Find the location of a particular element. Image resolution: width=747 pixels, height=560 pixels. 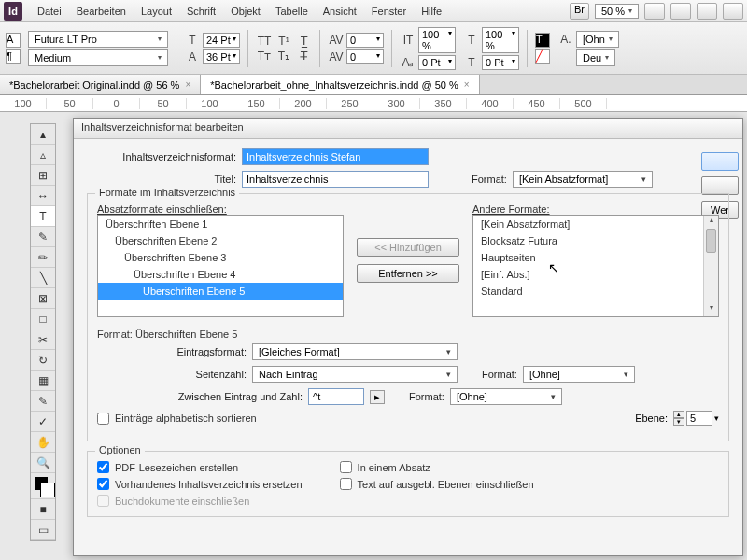

font-family-select: Futura LT Pro is located at coordinates (98, 39).